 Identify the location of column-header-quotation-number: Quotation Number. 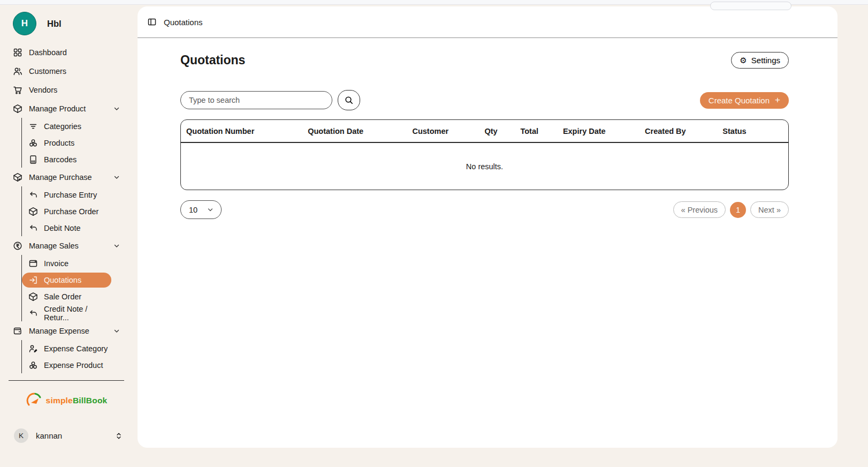
(244, 131).